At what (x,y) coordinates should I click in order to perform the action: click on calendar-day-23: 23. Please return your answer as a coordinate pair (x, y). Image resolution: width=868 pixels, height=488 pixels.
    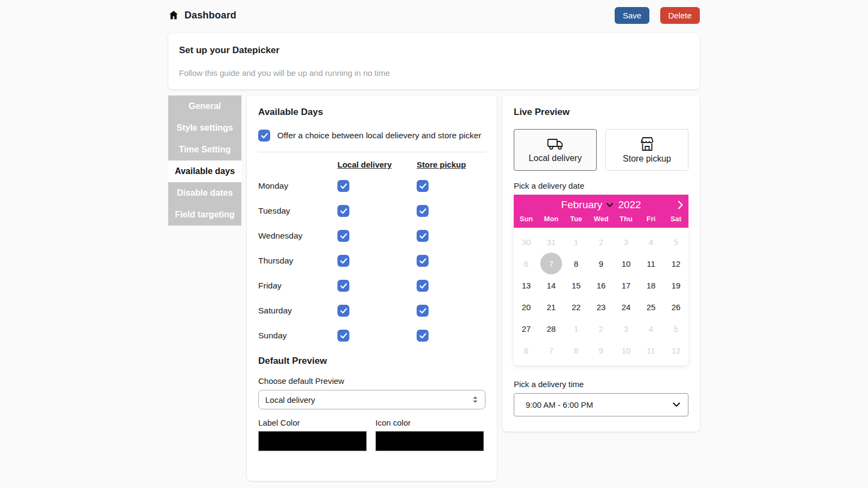
    Looking at the image, I should click on (601, 307).